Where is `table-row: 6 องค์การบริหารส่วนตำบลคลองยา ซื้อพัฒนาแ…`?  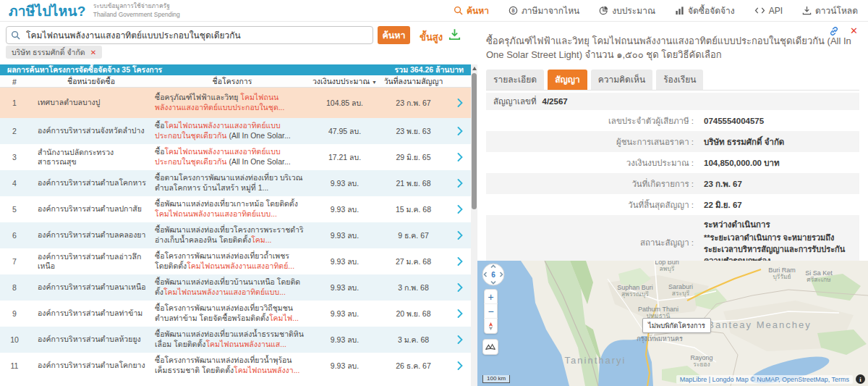
table-row: 6 องค์การบริหารส่วนตำบลคลองยา ซื้อพัฒนาแ… is located at coordinates (236, 235).